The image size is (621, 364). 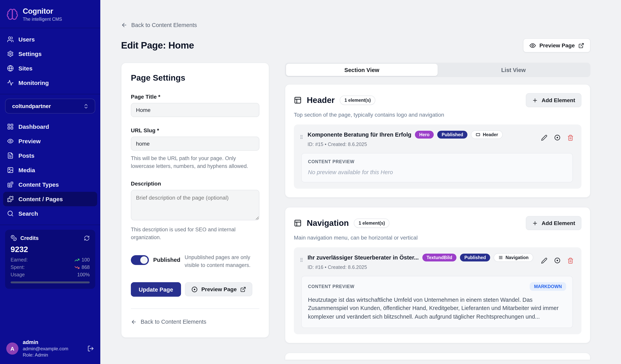 What do you see at coordinates (34, 127) in the screenshot?
I see `sidebar-item-label: Dashboard` at bounding box center [34, 127].